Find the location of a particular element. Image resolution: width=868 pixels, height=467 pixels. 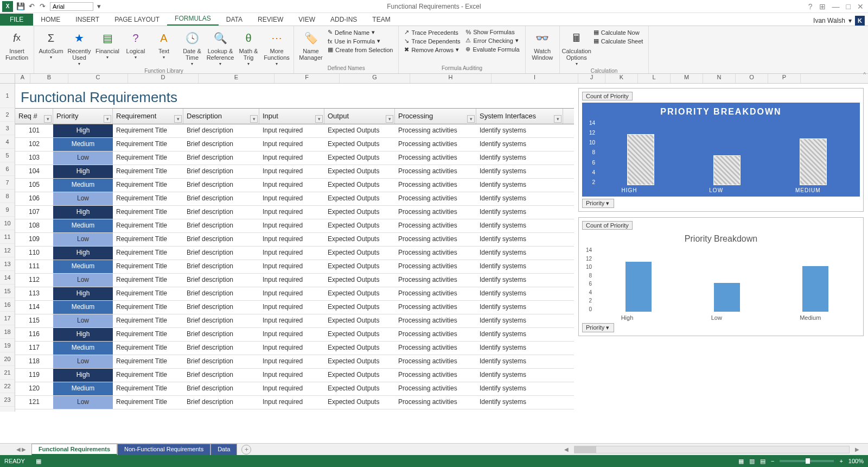

undo-icon: ↶ is located at coordinates (31, 7).